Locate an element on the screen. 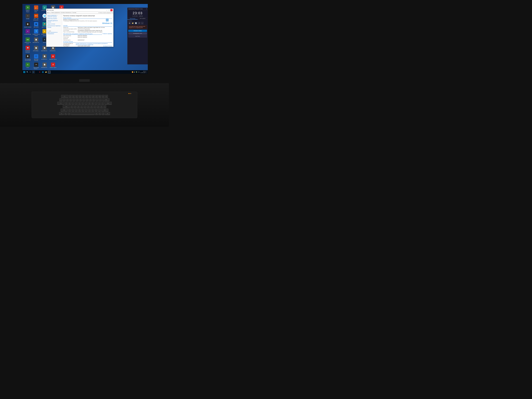 This screenshot has height=399, width=532. taskbar-search-btn: 🔍 is located at coordinates (27, 72).